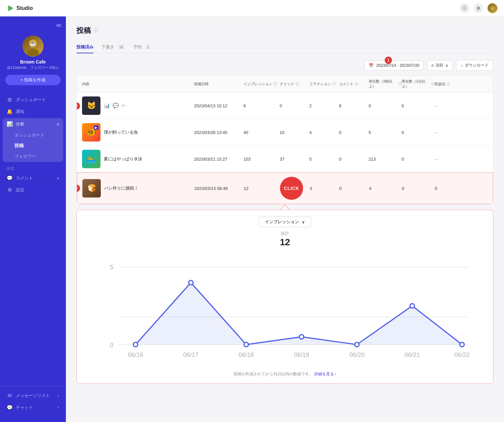 This screenshot has width=504, height=422. Describe the element at coordinates (33, 146) in the screenshot. I see `sidebar-item-analytics-posts: 投稿` at that location.